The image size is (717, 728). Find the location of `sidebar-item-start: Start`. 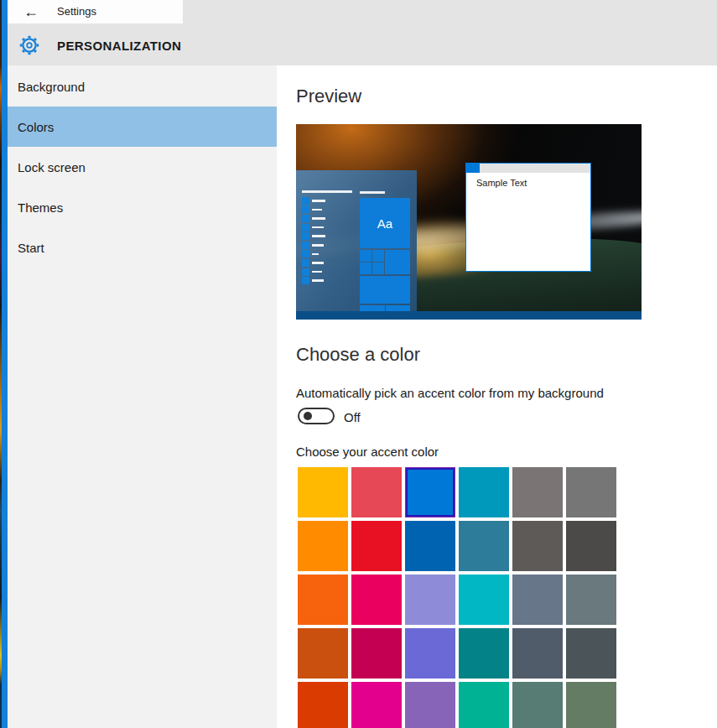

sidebar-item-start: Start is located at coordinates (143, 247).